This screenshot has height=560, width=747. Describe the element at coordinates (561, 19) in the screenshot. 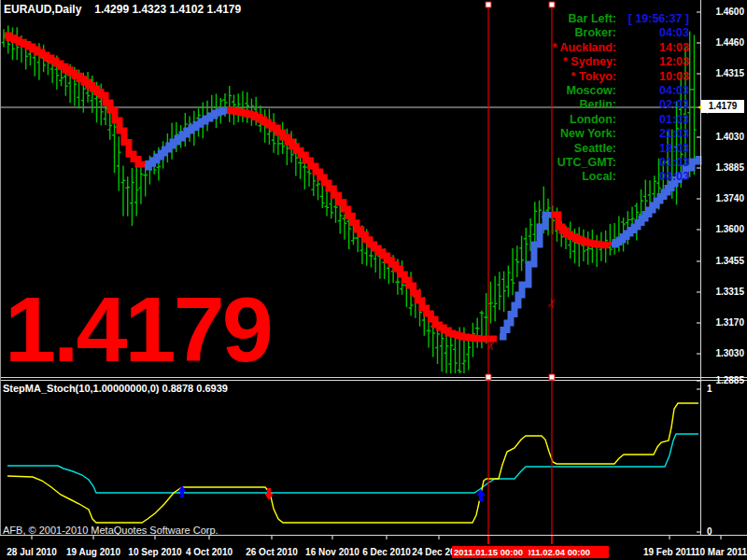

I see `clock-city-label: Bar Left:` at that location.